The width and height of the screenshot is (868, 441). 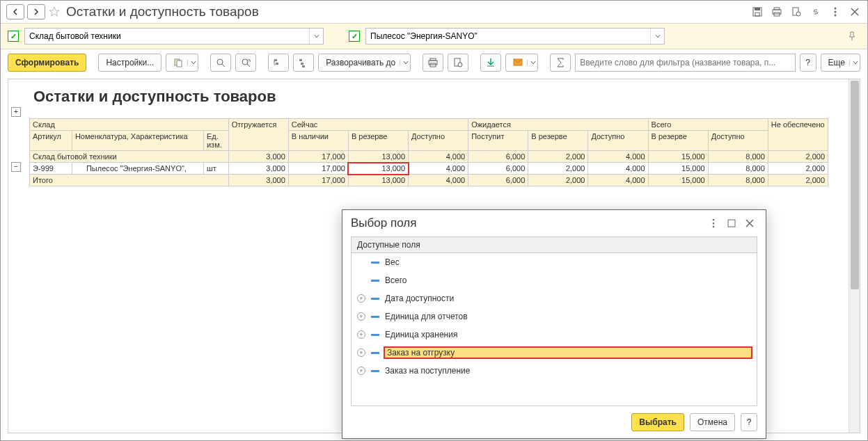 What do you see at coordinates (568, 335) in the screenshot?
I see `field-name: Единица хранения` at bounding box center [568, 335].